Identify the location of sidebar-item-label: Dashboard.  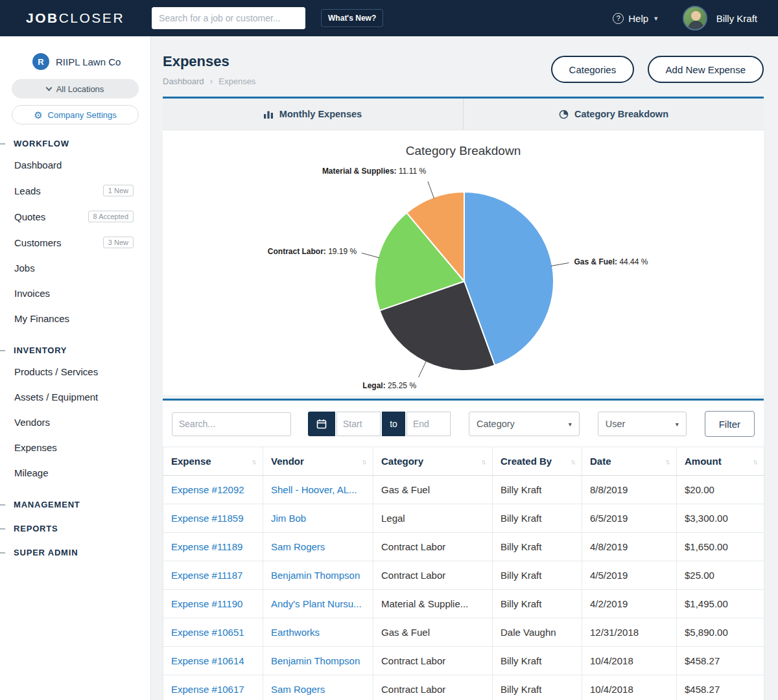
(38, 165).